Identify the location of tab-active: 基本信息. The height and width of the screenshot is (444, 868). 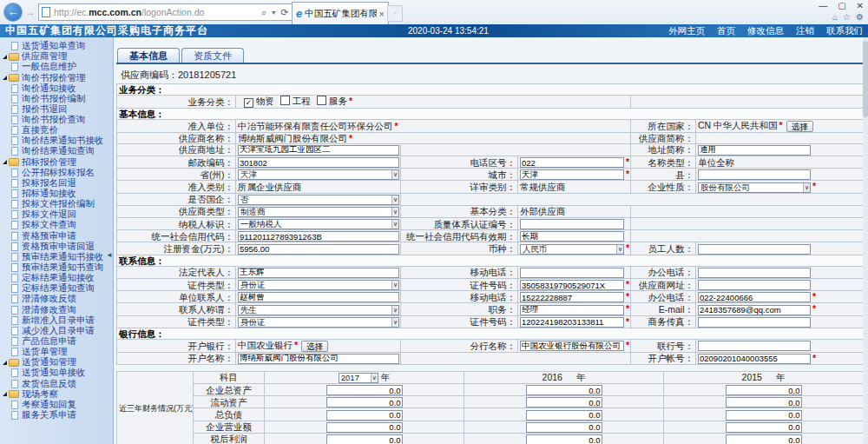
(148, 56).